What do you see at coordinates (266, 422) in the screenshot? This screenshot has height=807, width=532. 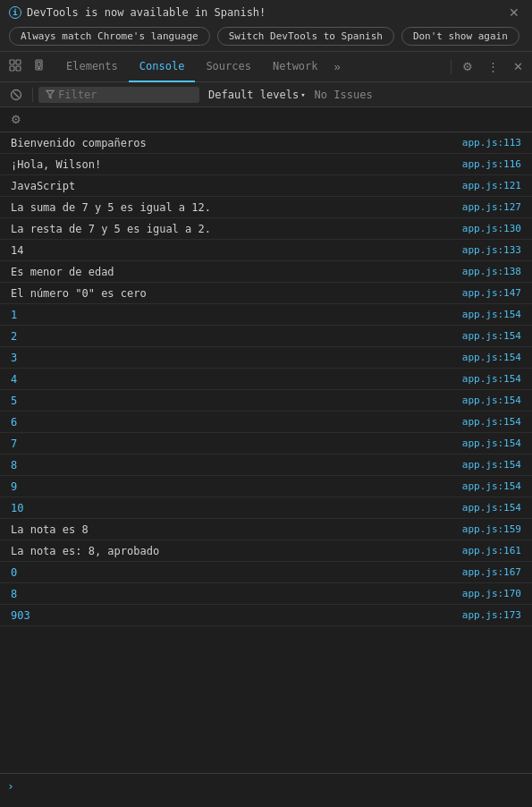 I see `console-row: 6app.js:154` at bounding box center [266, 422].